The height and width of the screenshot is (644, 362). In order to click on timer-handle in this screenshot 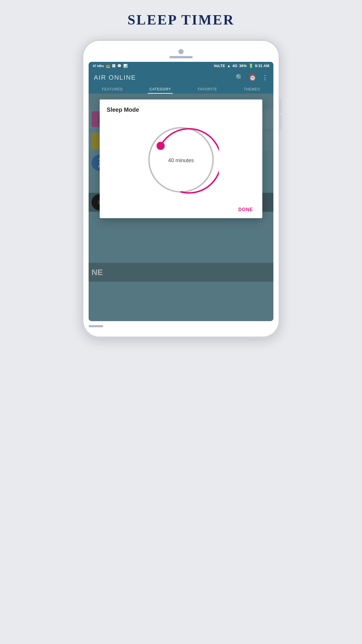, I will do `click(161, 146)`.